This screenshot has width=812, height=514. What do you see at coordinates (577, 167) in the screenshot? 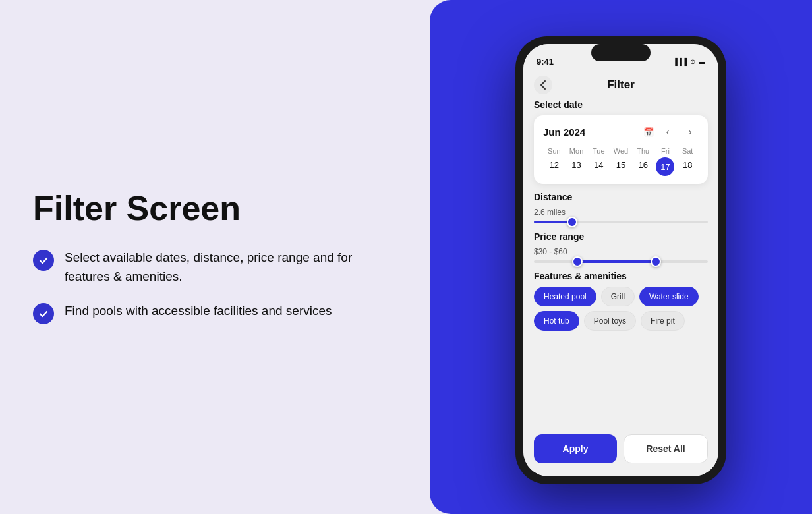
I see `cal-day-13: 13` at bounding box center [577, 167].